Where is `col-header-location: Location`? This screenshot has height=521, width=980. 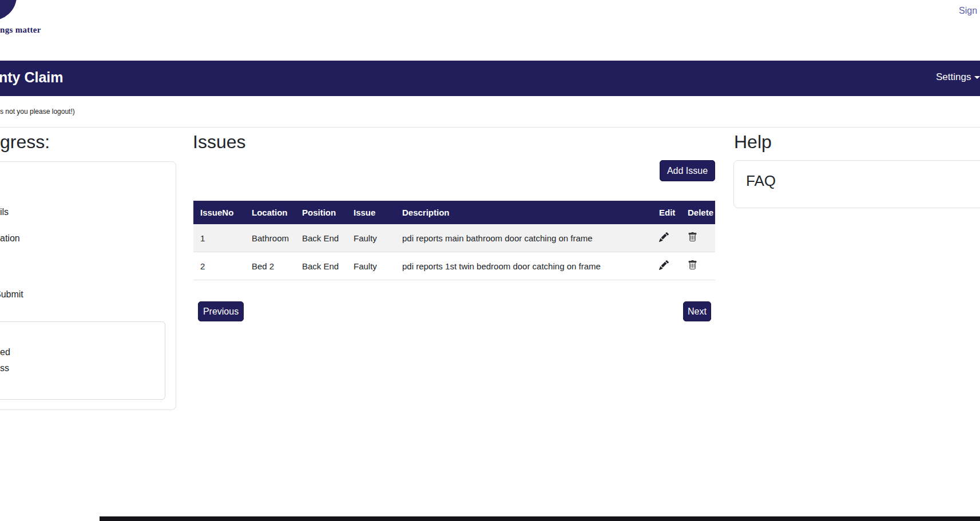
col-header-location: Location is located at coordinates (270, 213).